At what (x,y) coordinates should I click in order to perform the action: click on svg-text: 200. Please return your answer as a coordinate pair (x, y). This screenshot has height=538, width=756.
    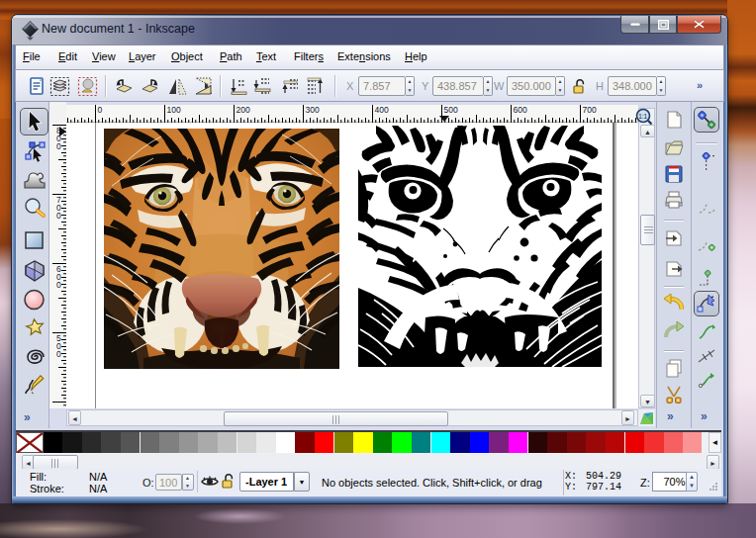
    Looking at the image, I should click on (243, 110).